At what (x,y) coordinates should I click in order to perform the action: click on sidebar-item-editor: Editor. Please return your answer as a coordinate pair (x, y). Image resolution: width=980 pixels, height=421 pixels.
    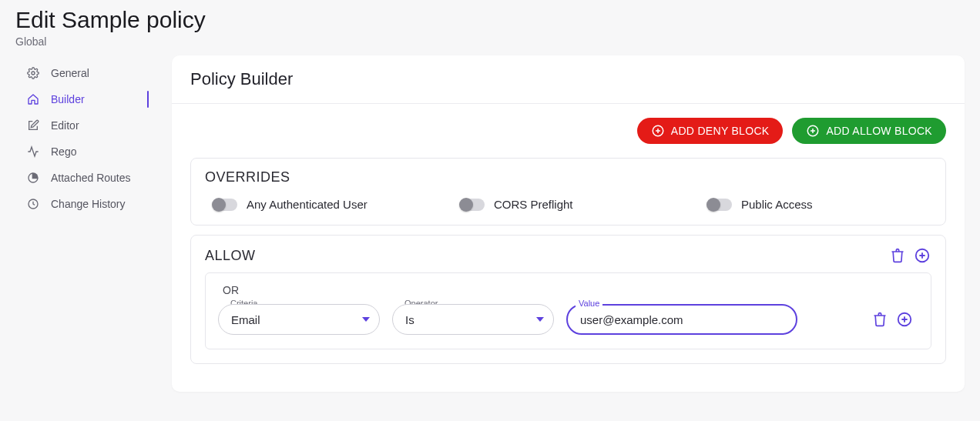
    Looking at the image, I should click on (83, 125).